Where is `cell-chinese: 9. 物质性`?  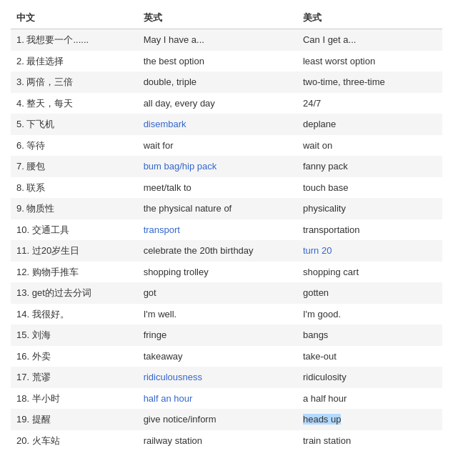 cell-chinese: 9. 物质性 is located at coordinates (74, 209).